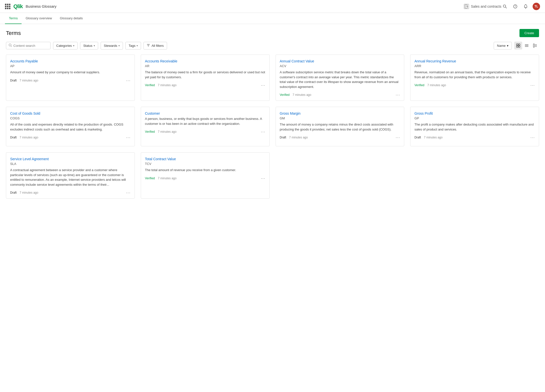 This screenshot has width=545, height=392. What do you see at coordinates (515, 6) in the screenshot?
I see `help-button: ?` at bounding box center [515, 6].